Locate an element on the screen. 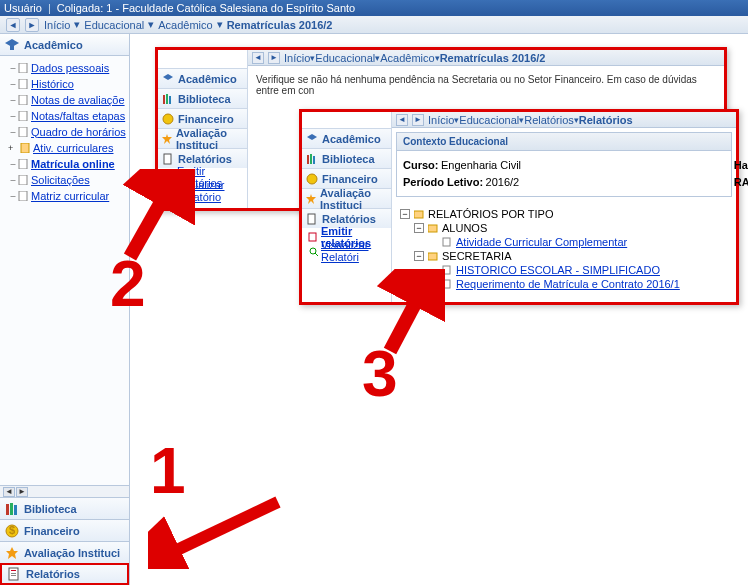 Image resolution: width=748 pixels, height=585 pixels. user-label: Usuário is located at coordinates (23, 8).